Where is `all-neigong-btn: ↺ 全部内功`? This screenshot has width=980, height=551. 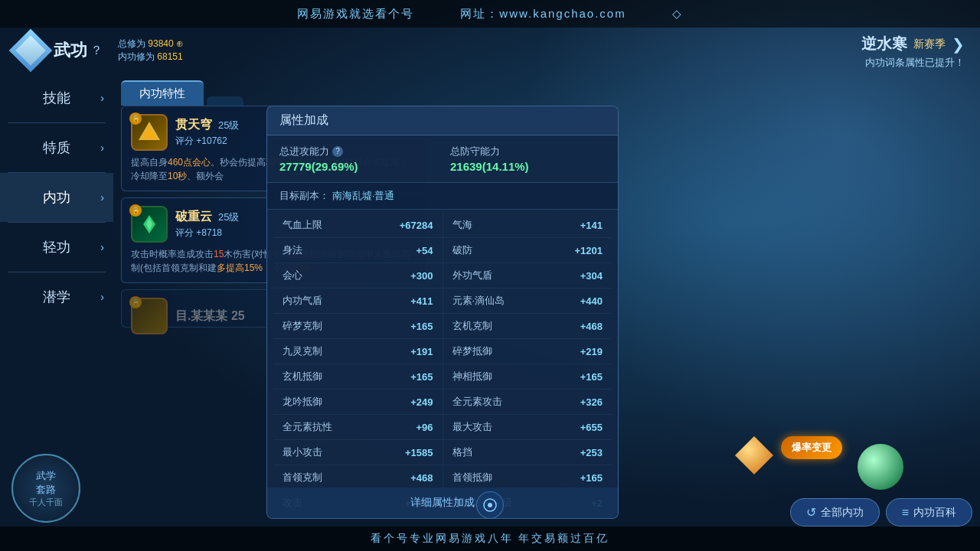 all-neigong-btn: ↺ 全部内功 is located at coordinates (835, 513).